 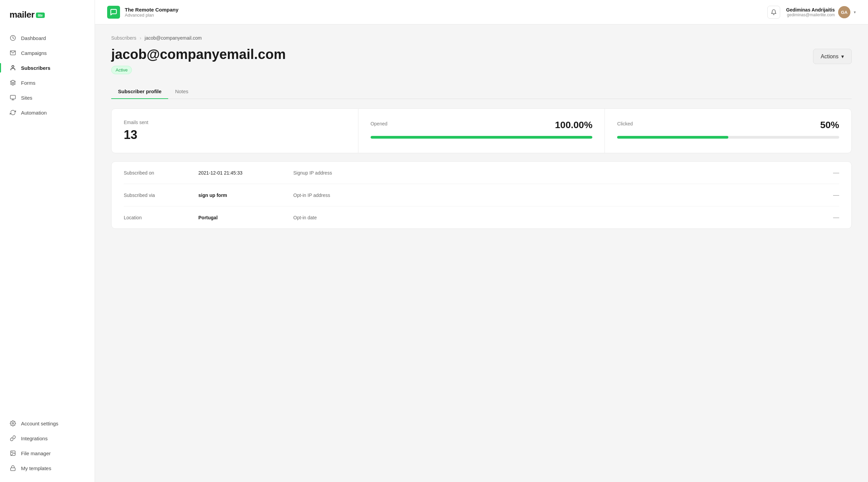 What do you see at coordinates (47, 53) in the screenshot?
I see `sidebar-item-campaigns: Campaigns` at bounding box center [47, 53].